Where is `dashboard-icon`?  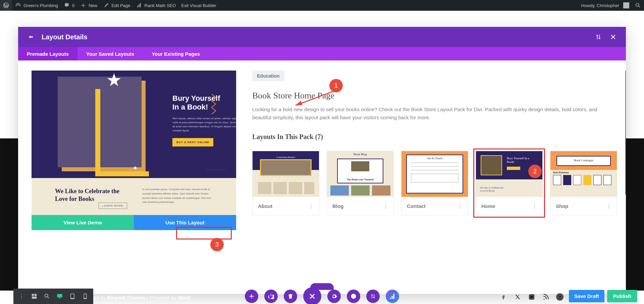
dashboard-icon is located at coordinates (18, 5).